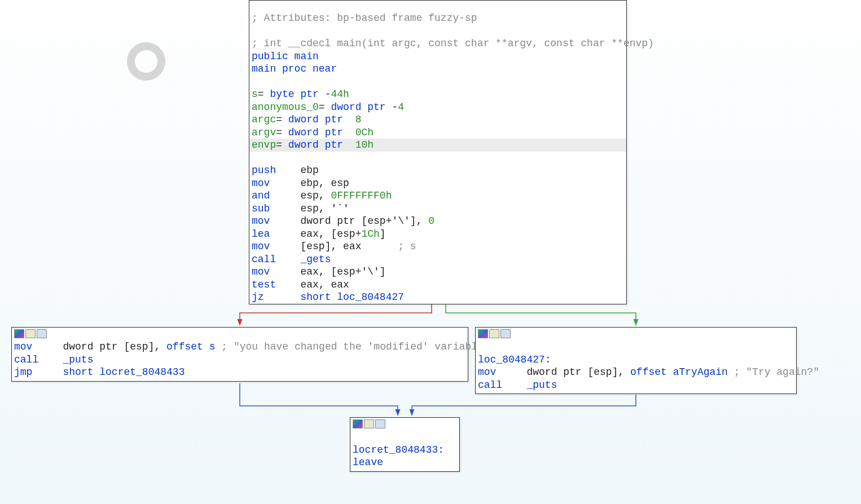 The height and width of the screenshot is (504, 861). What do you see at coordinates (306, 120) in the screenshot?
I see `var-argc: argc= dword ptr 8` at bounding box center [306, 120].